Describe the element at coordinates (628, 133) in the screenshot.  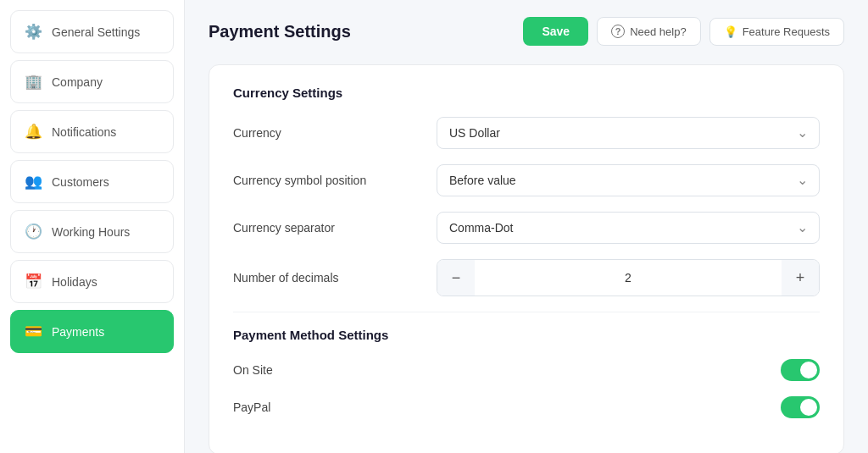
I see `currency-control: US Dollar Euro British Pound Japanese Ye…` at that location.